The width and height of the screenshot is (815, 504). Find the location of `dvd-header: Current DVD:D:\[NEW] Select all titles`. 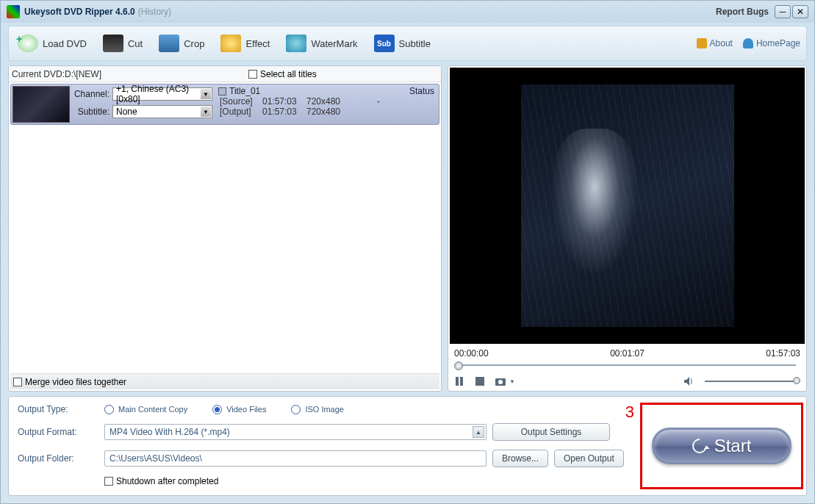

dvd-header: Current DVD:D:\[NEW] Select all titles is located at coordinates (225, 74).